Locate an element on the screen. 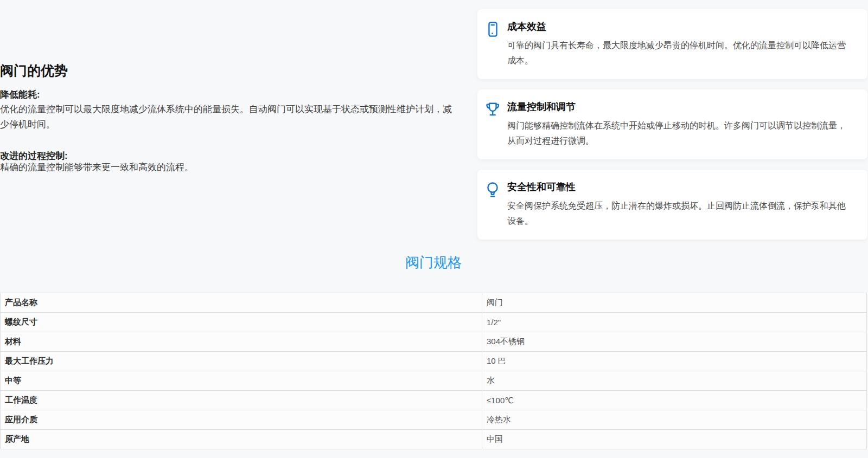 The image size is (868, 458). benefit-card-safety: 安全性和可靠性 安全阀保护系统免受超压，防止潜在的爆炸或损坏。止回阀防止流体倒流… is located at coordinates (673, 205).